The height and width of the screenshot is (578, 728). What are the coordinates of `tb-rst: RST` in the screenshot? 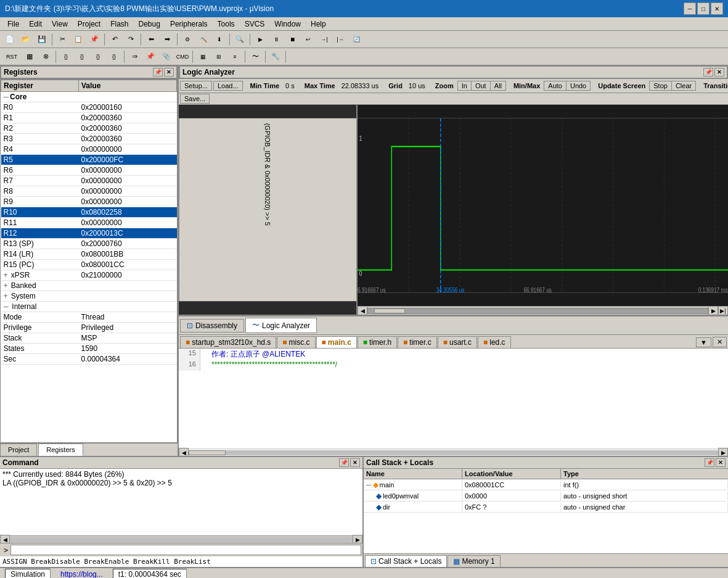 It's located at (12, 57).